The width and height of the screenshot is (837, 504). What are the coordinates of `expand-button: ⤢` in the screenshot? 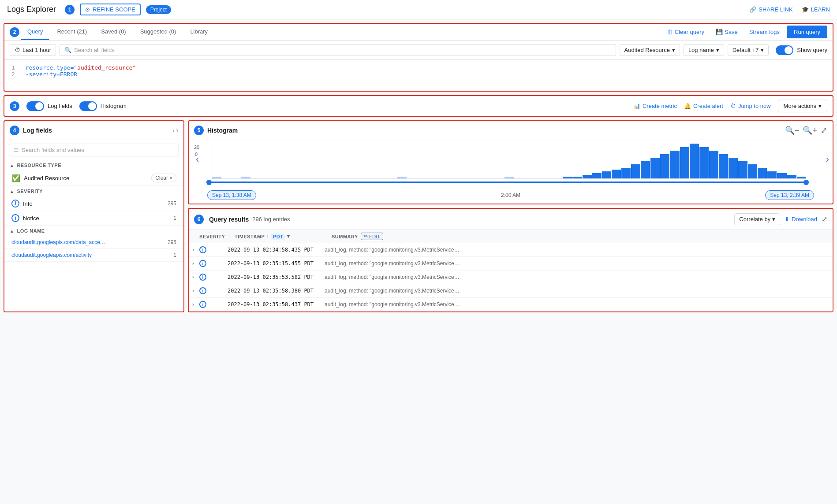 It's located at (824, 130).